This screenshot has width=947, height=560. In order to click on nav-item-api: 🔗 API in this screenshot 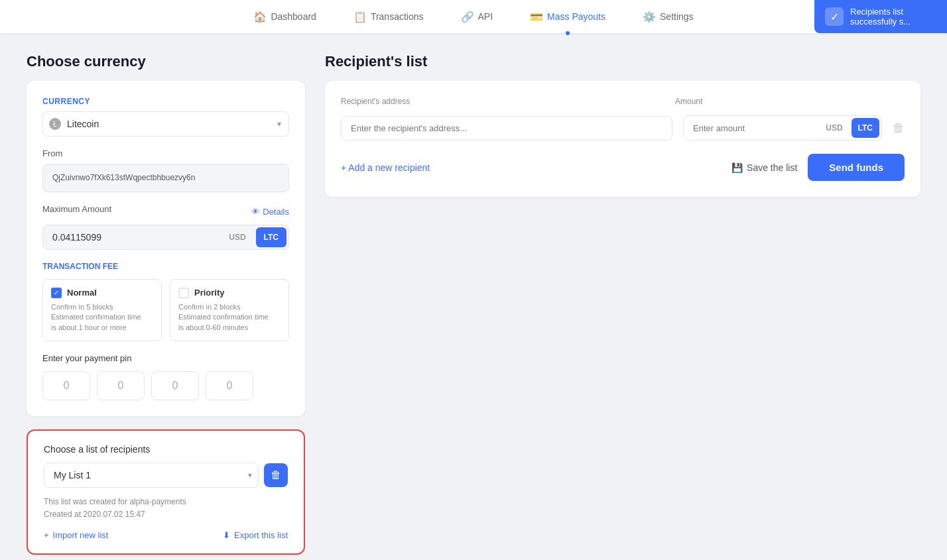, I will do `click(477, 17)`.